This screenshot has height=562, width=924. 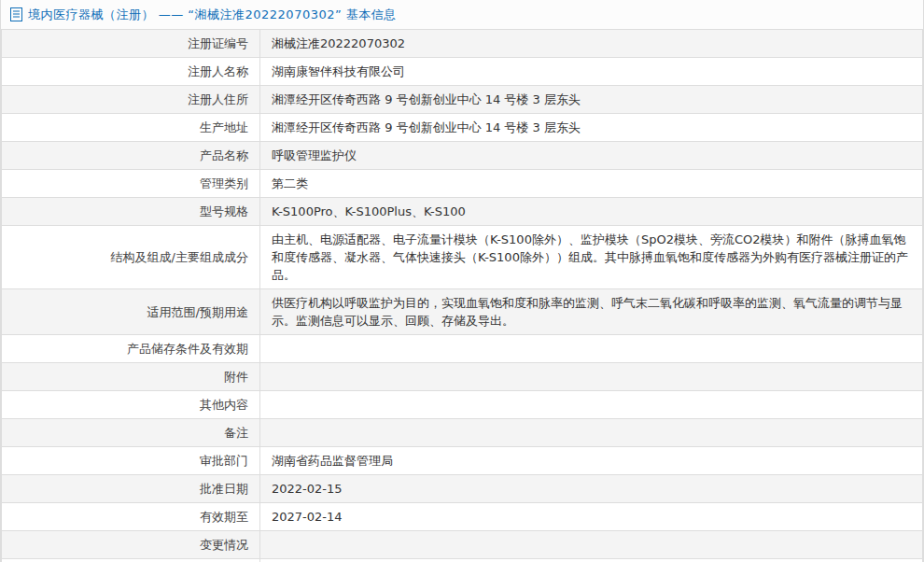 What do you see at coordinates (463, 258) in the screenshot?
I see `table-row: 结构及组成/主要组成成分由主机、电源适配器、电子流量计模块（K-S100除外）、…` at bounding box center [463, 258].